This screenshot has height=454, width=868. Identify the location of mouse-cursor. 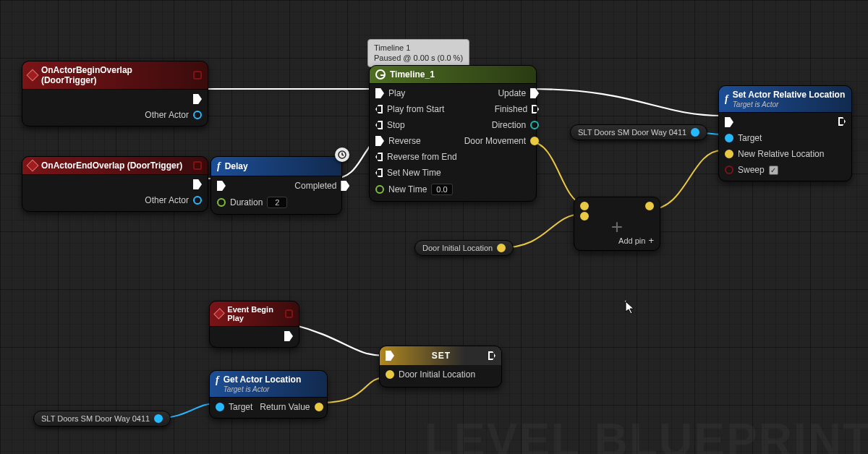
(630, 307).